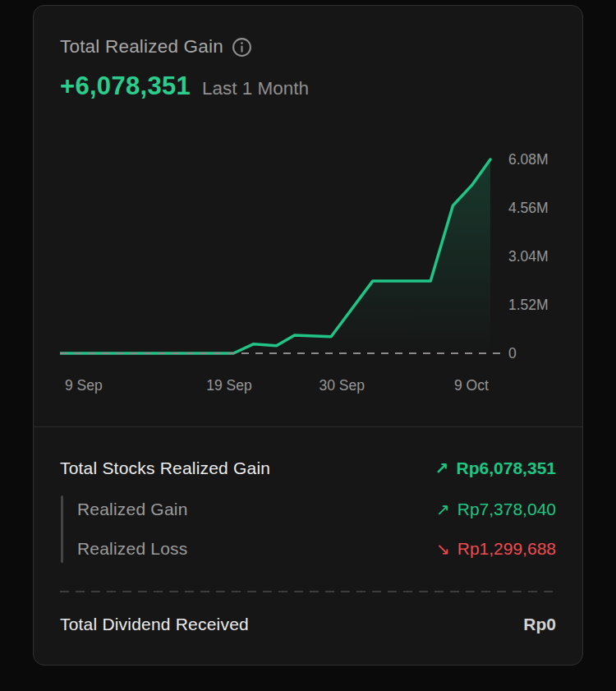 This screenshot has height=691, width=616. Describe the element at coordinates (540, 624) in the screenshot. I see `dividend-amount: Rp0` at that location.